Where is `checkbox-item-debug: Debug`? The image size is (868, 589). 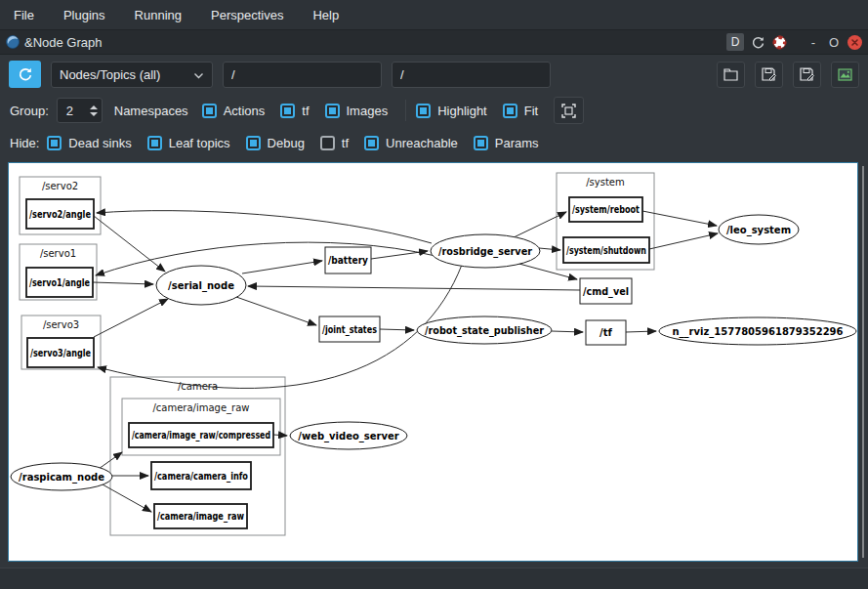 checkbox-item-debug: Debug is located at coordinates (275, 143).